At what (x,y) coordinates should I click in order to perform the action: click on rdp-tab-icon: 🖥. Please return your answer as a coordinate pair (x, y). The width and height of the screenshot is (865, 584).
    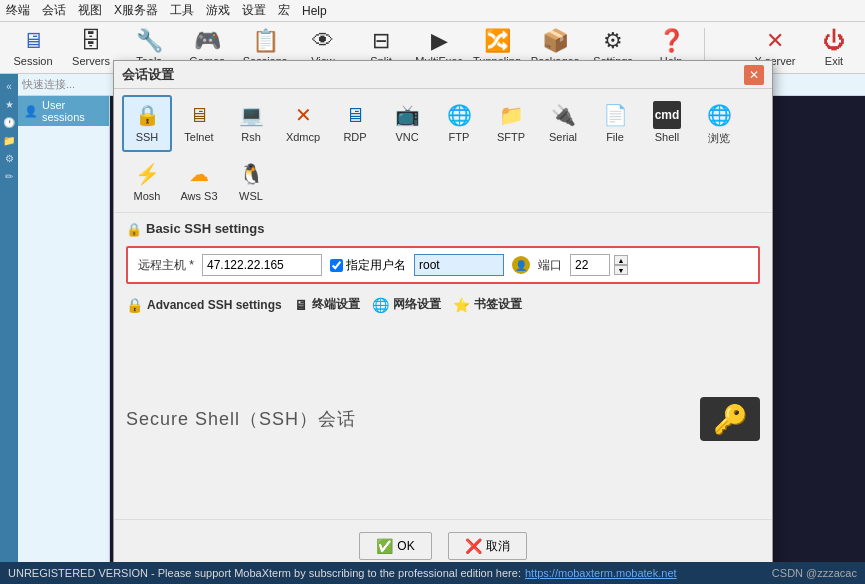
    Looking at the image, I should click on (355, 115).